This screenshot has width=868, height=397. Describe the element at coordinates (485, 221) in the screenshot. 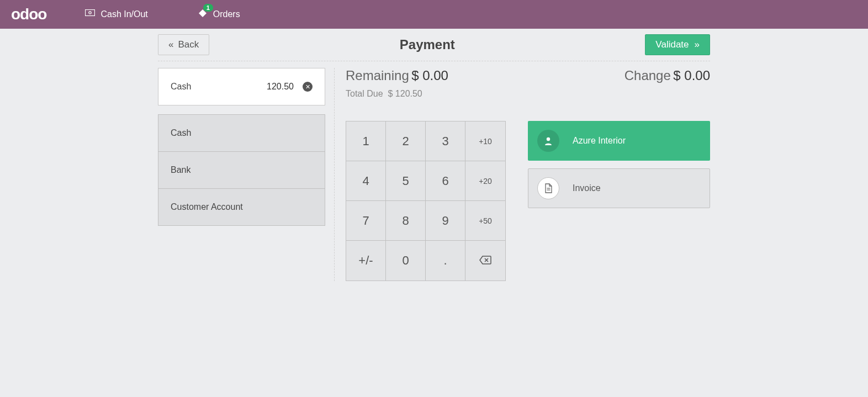

I see `numpad-plus50: +50` at that location.